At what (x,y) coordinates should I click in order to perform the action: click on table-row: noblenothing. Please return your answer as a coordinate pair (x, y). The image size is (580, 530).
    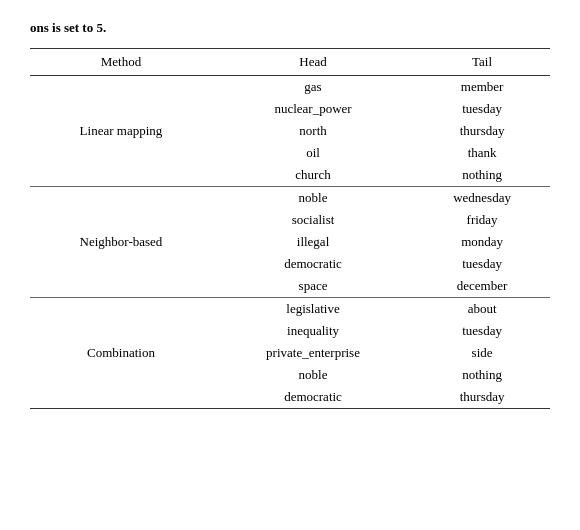
    Looking at the image, I should click on (290, 375).